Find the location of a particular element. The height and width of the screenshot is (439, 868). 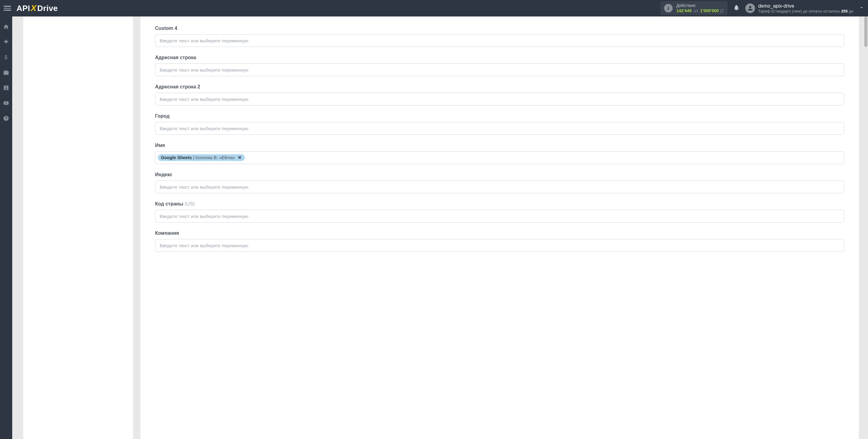

input-company is located at coordinates (499, 245).